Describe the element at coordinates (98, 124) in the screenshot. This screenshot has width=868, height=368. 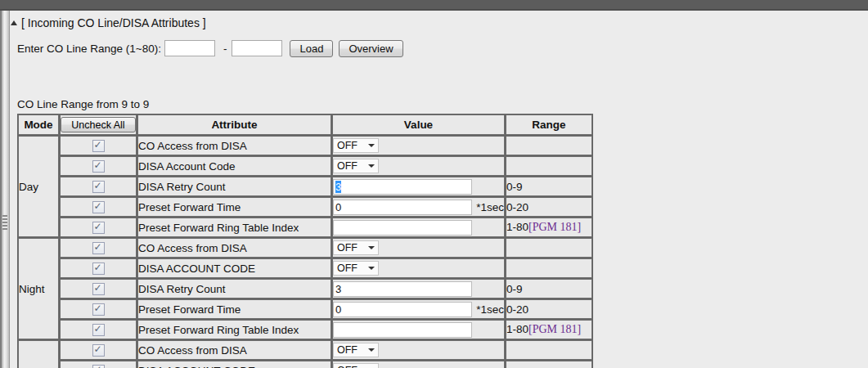
I see `uncheck-all-button: Uncheck All` at that location.